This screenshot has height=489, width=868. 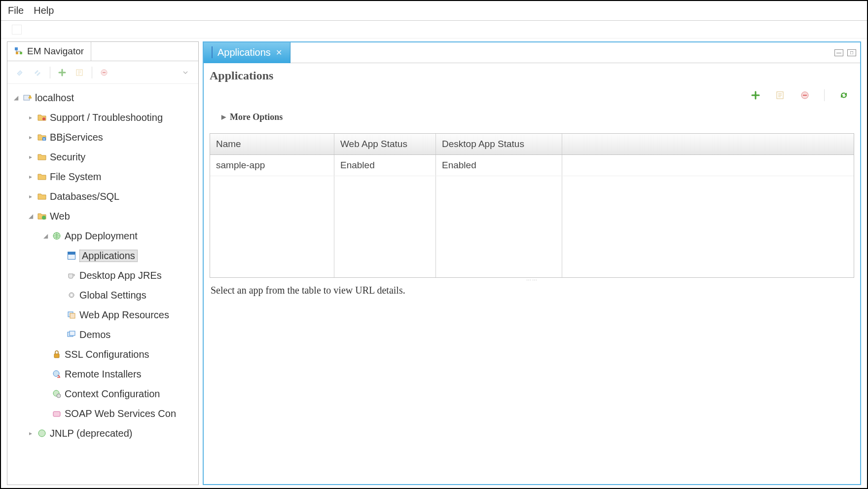 I want to click on add-icon, so click(x=62, y=73).